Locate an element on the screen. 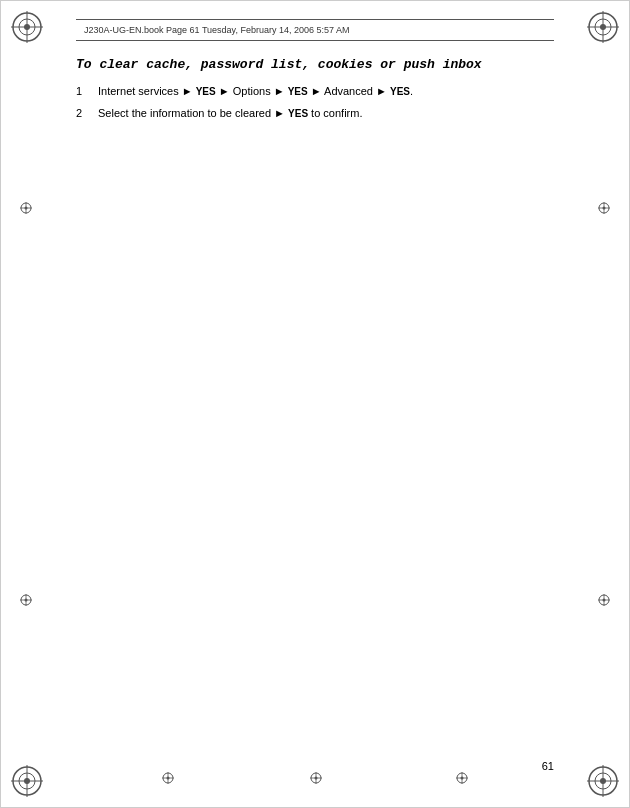 The width and height of the screenshot is (630, 808). step-list: 1 Internet services ► YES ► Options ► YE… is located at coordinates (315, 102).